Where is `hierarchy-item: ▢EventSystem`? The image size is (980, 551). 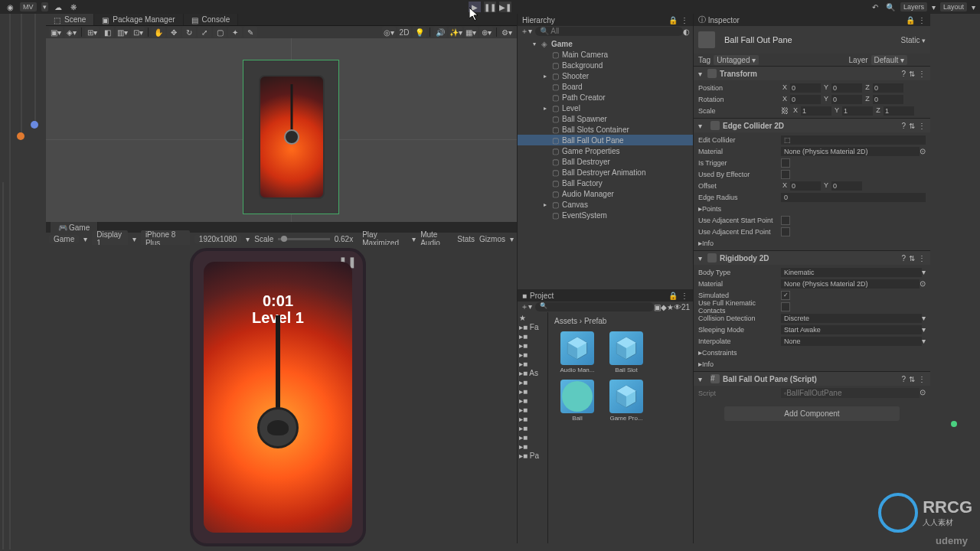
hierarchy-item: ▢EventSystem is located at coordinates (605, 215).